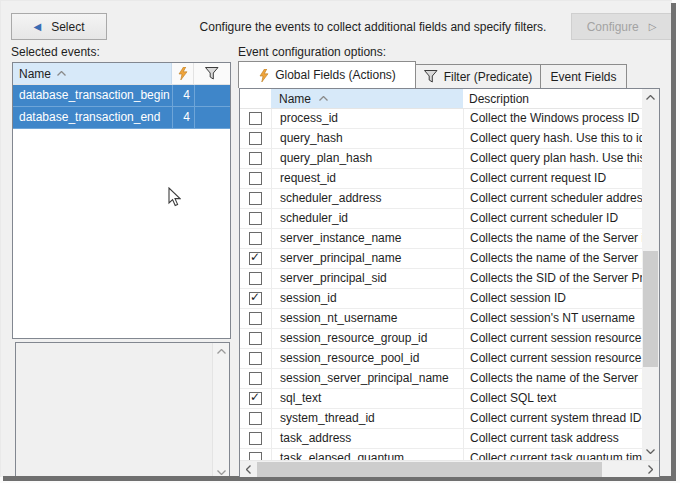 The height and width of the screenshot is (483, 680). Describe the element at coordinates (441, 359) in the screenshot. I see `global-field-row: session_resource_pool_id Collect current…` at that location.